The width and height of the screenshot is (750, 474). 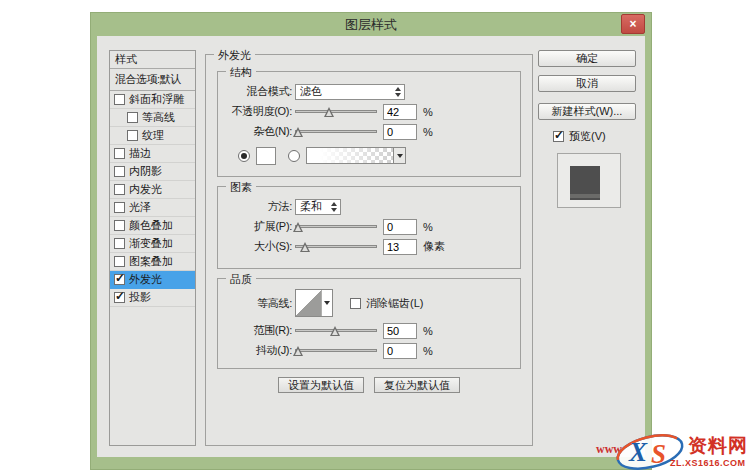 What do you see at coordinates (336, 246) in the screenshot?
I see `size-slider` at bounding box center [336, 246].